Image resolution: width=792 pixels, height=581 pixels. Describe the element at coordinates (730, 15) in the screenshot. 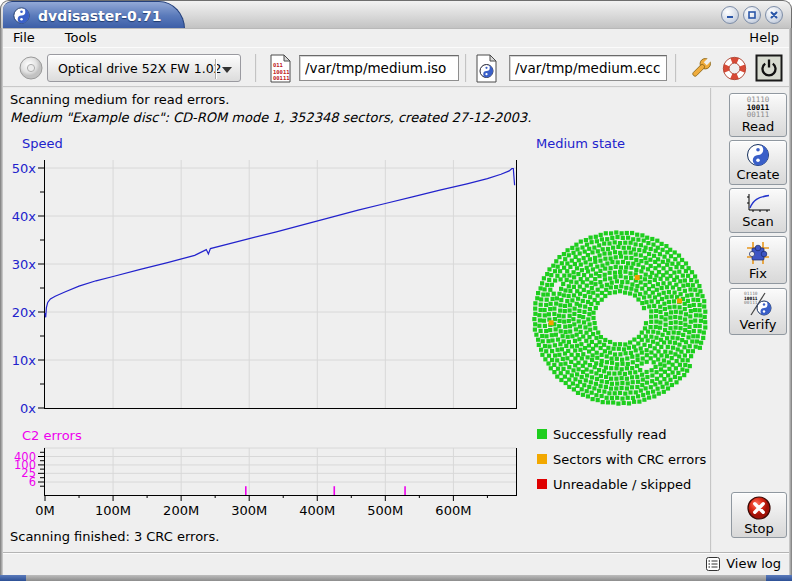

I see `minimize-button` at that location.